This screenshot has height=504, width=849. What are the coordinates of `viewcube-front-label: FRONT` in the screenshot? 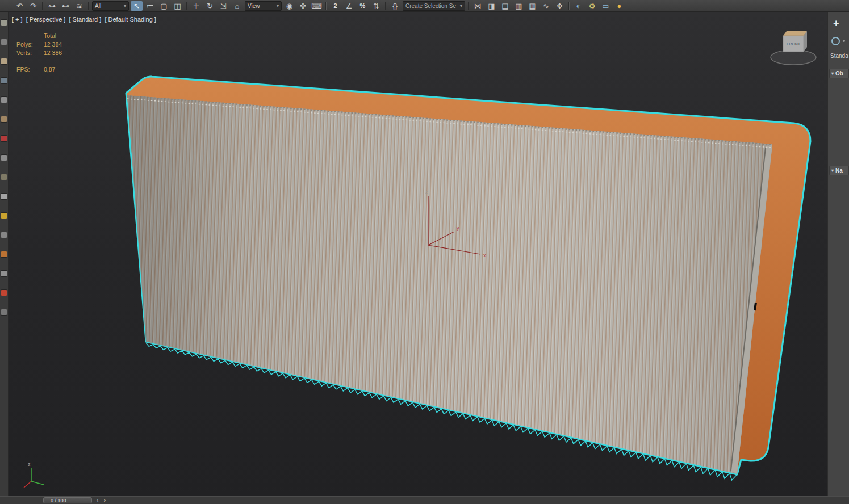 It's located at (794, 44).